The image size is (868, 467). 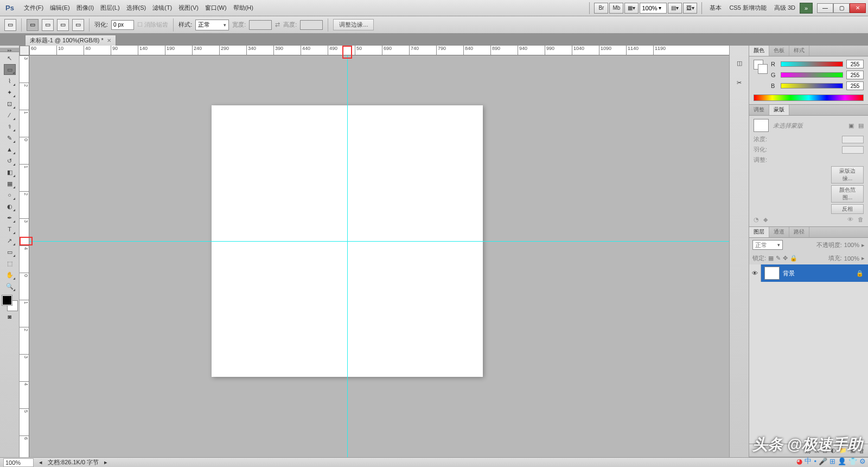 I want to click on toolbox-grip: ▸▸, so click(x=10, y=50).